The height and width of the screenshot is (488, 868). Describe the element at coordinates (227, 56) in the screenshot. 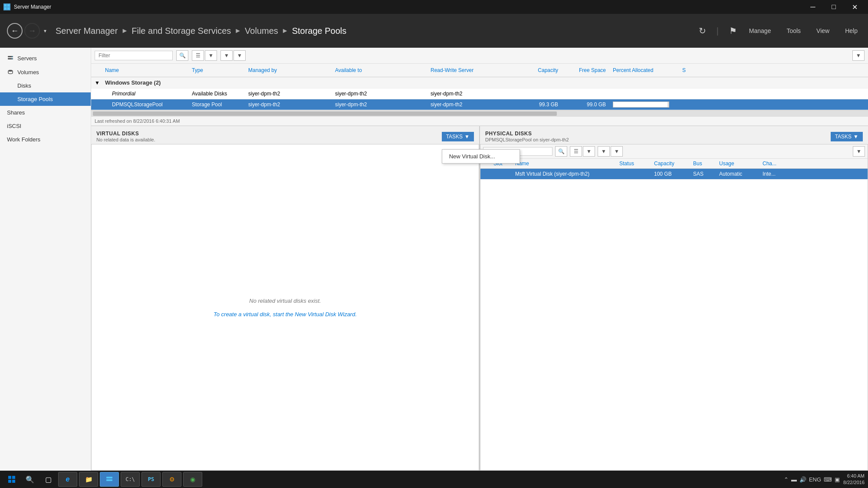

I see `sort-button: ▼` at that location.